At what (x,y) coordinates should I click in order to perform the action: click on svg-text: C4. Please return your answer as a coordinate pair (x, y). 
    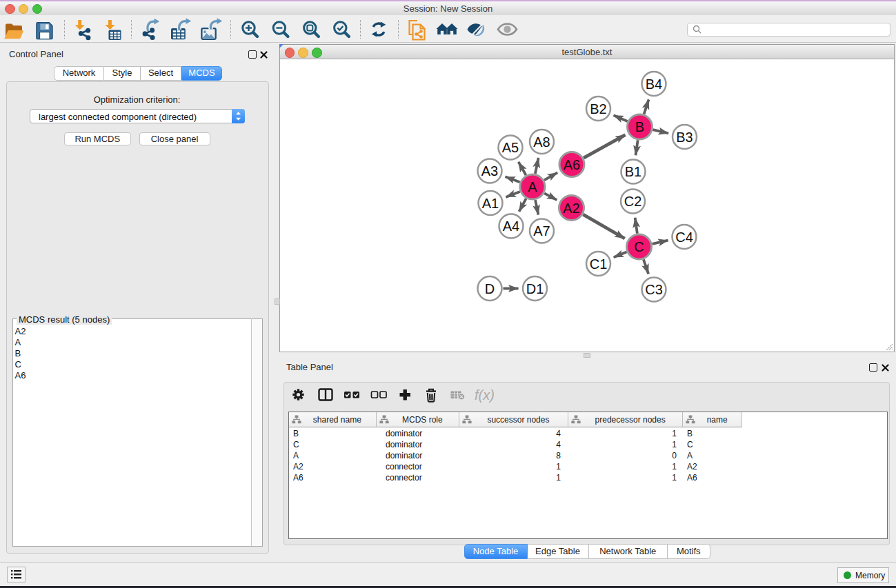
    Looking at the image, I should click on (684, 236).